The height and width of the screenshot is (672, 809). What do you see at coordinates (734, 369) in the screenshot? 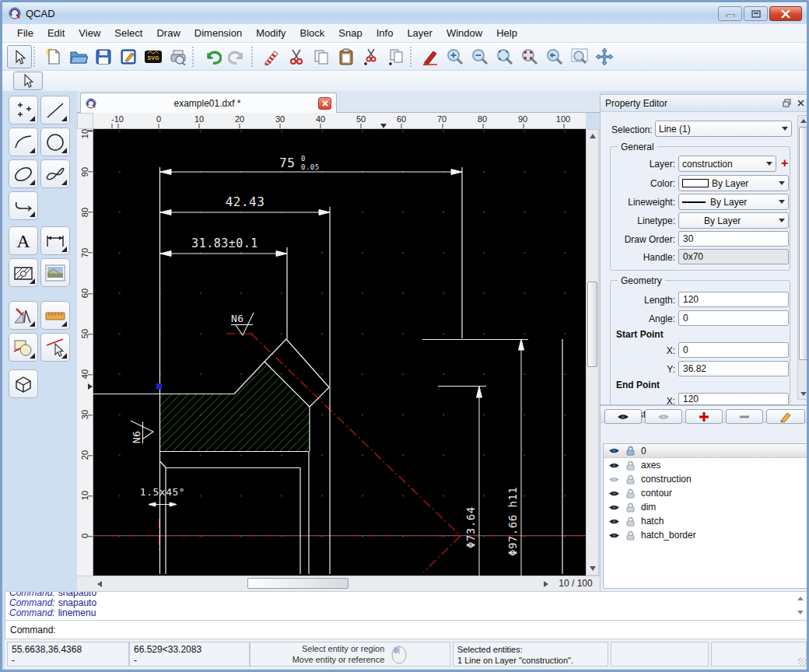
I see `start-y-input: 36.82` at bounding box center [734, 369].